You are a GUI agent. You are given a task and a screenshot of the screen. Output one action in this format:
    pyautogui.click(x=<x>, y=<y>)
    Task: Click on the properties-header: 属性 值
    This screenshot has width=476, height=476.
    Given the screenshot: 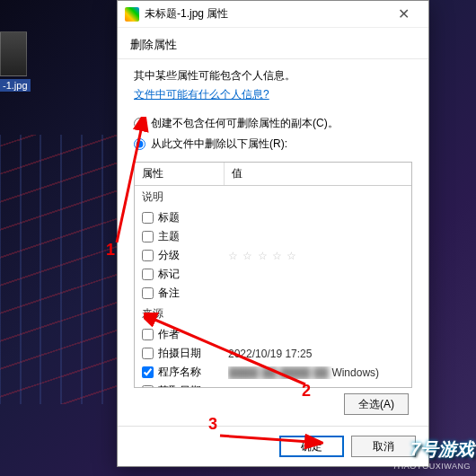 What is the action you would take?
    pyautogui.click(x=273, y=174)
    